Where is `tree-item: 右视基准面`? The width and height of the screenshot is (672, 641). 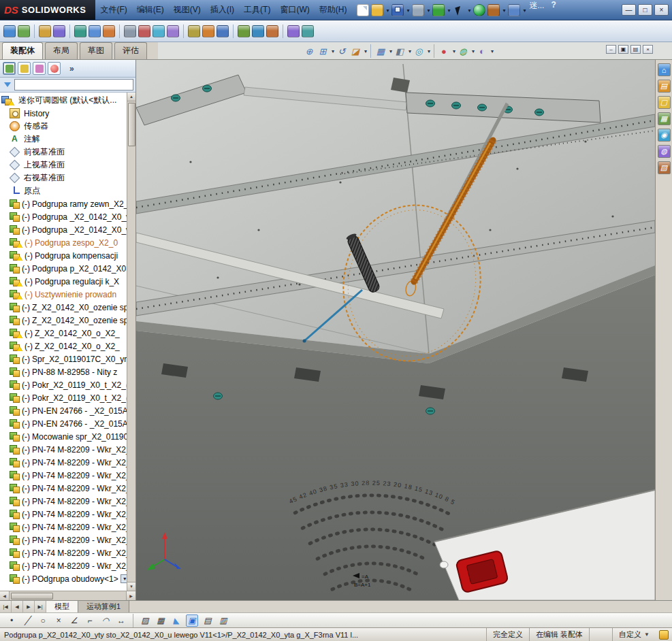 tree-item: 右视基准面 is located at coordinates (63, 178).